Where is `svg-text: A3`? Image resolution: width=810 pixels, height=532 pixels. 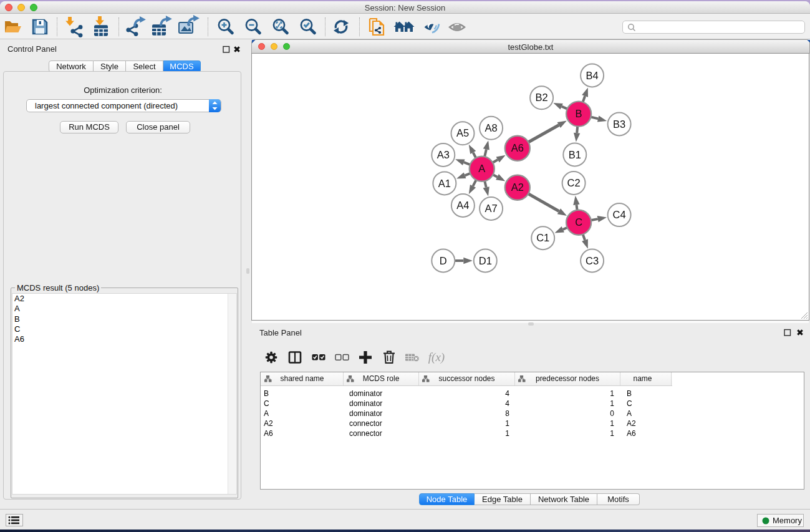 svg-text: A3 is located at coordinates (443, 155).